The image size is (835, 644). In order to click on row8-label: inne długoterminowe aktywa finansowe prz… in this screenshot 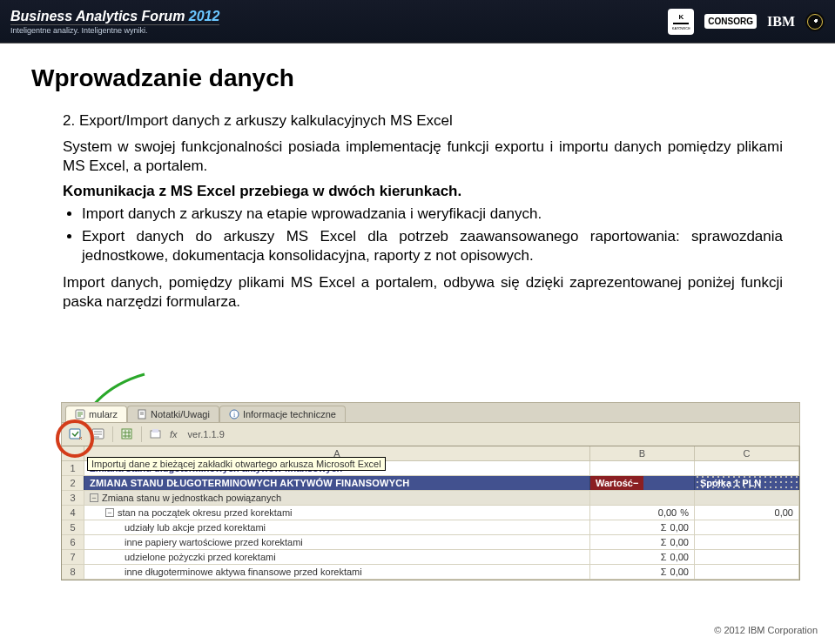, I will do `click(338, 572)`.